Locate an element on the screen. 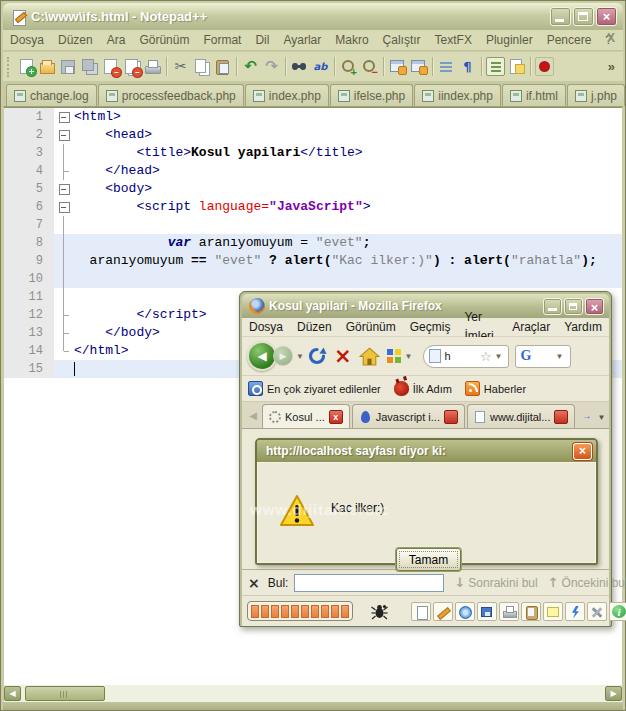  menu-item: Pencere is located at coordinates (570, 40).